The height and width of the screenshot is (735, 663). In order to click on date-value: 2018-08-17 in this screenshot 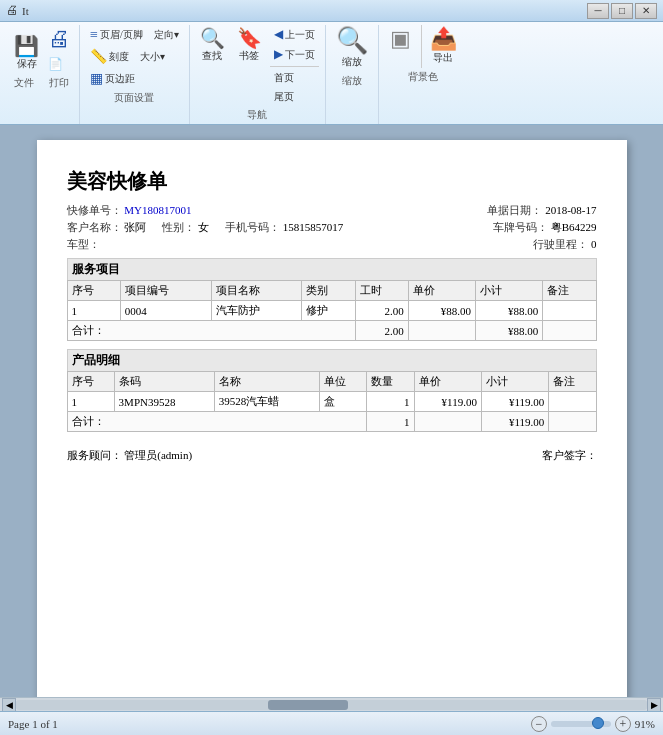, I will do `click(570, 210)`.